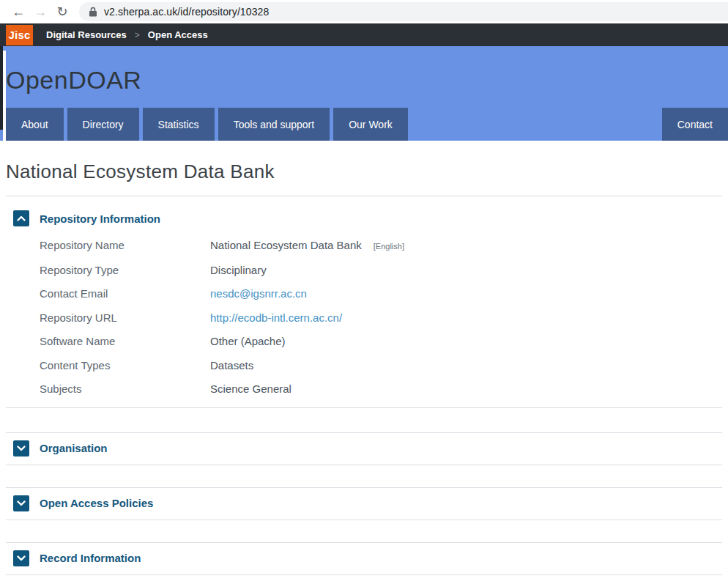  What do you see at coordinates (179, 125) in the screenshot?
I see `nav-item-statistics: Statistics` at bounding box center [179, 125].